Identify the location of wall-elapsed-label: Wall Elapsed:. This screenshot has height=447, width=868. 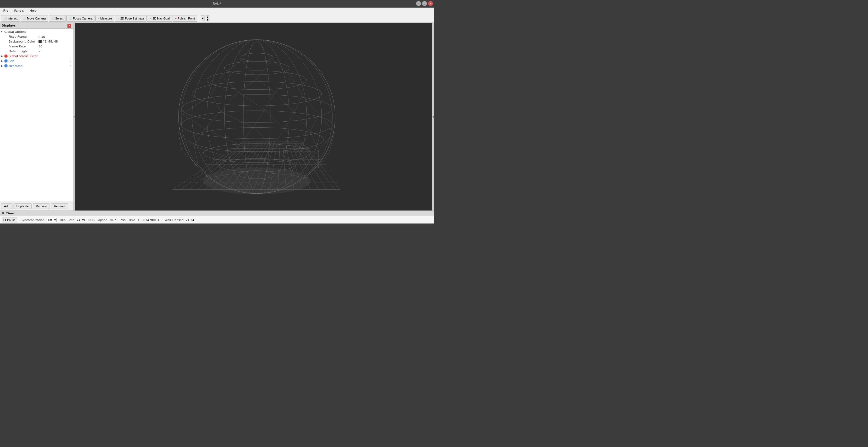
(175, 220).